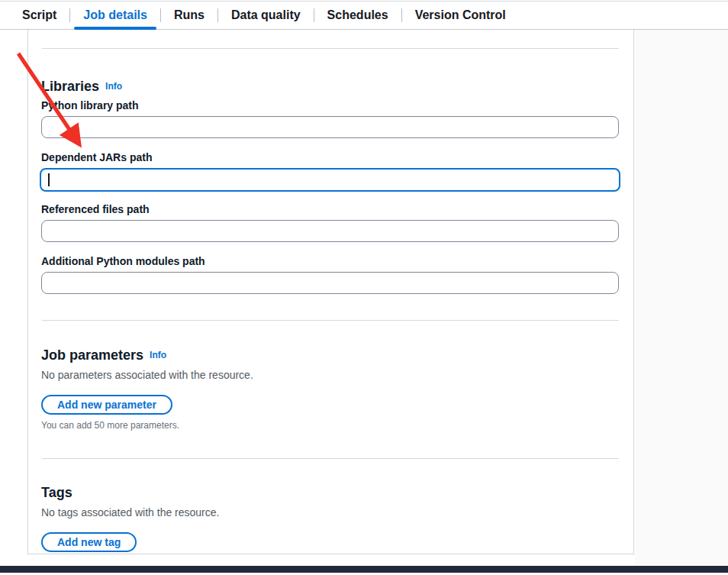 This screenshot has width=728, height=575. What do you see at coordinates (364, 570) in the screenshot?
I see `console-footer-bar` at bounding box center [364, 570].